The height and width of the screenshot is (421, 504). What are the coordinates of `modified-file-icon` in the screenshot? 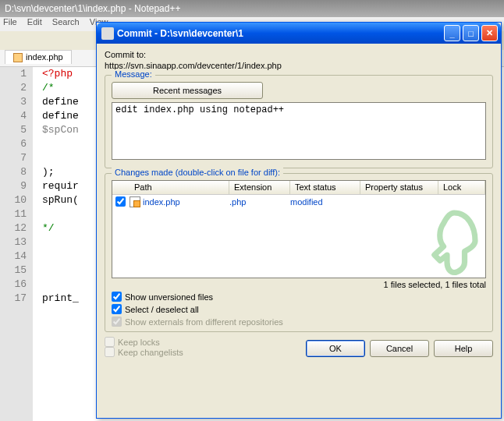 It's located at (135, 202).